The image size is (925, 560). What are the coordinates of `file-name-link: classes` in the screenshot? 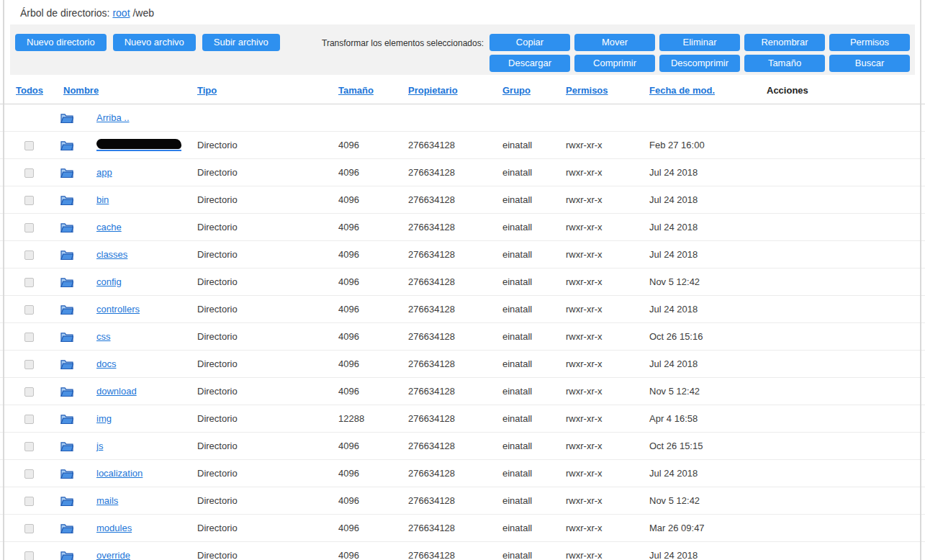 It's located at (112, 255).